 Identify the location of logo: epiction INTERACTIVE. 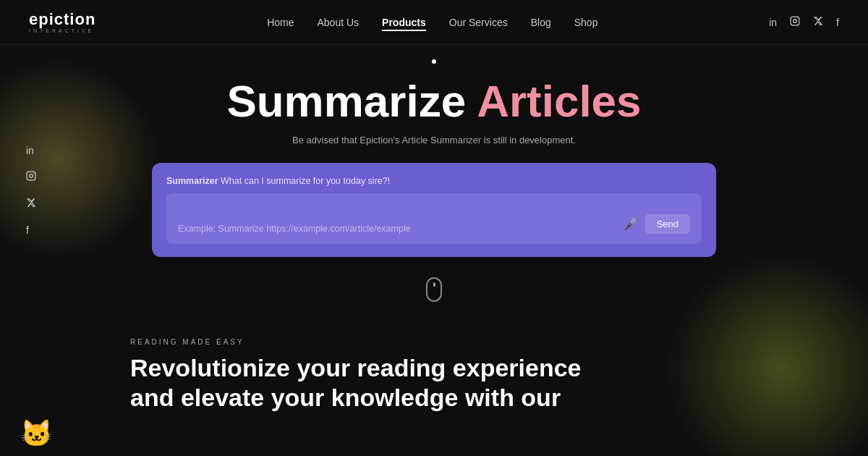
(62, 22).